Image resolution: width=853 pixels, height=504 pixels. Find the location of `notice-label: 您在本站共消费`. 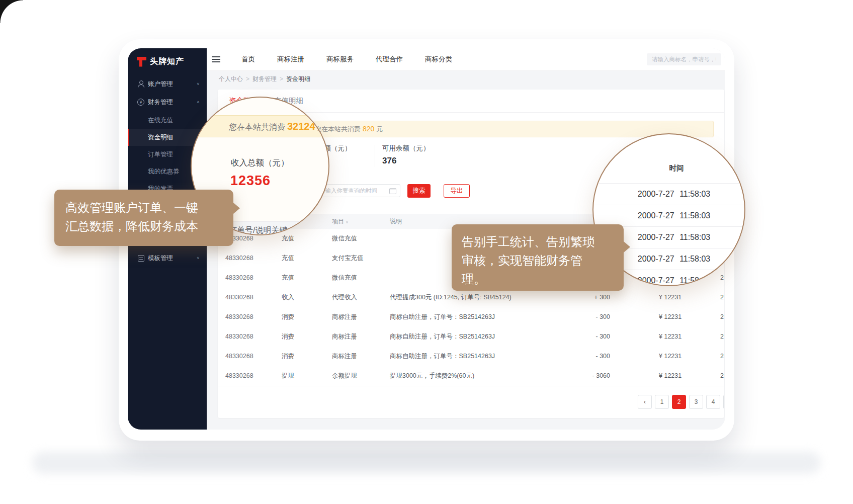

notice-label: 您在本站共消费 is located at coordinates (338, 129).